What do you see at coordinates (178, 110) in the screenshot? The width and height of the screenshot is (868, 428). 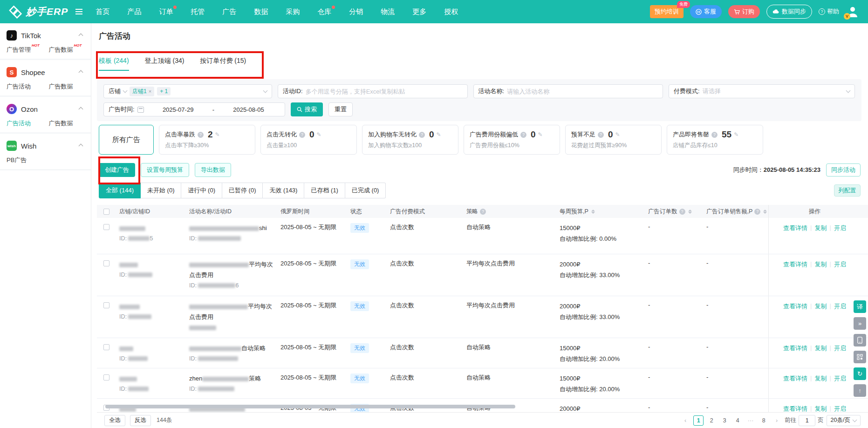 I see `date-start: 2025-07-29` at bounding box center [178, 110].